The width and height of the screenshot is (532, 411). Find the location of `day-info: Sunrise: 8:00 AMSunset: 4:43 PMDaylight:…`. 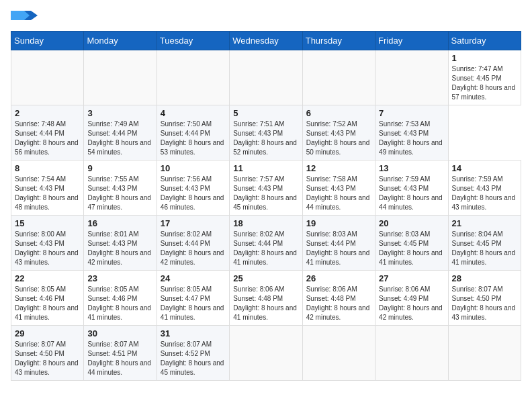

day-info: Sunrise: 8:00 AMSunset: 4:43 PMDaylight:… is located at coordinates (47, 248).